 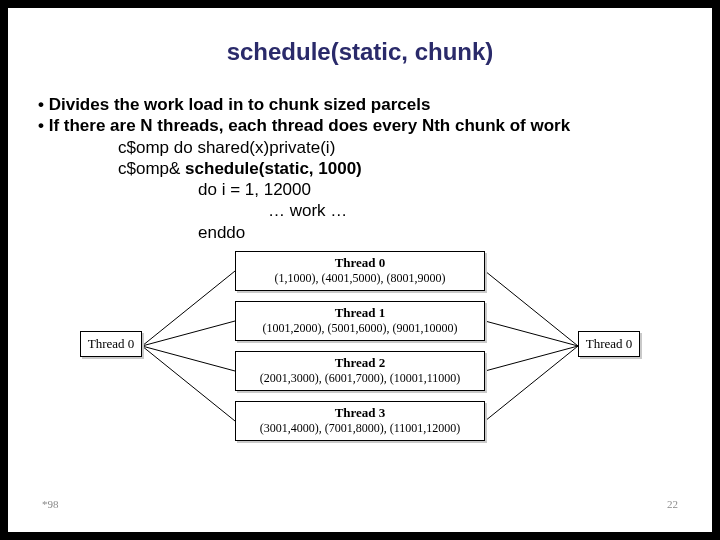 I want to click on thread-ranges: (3001,4000), (7001,8000), (11001,12000), so click(x=360, y=428).